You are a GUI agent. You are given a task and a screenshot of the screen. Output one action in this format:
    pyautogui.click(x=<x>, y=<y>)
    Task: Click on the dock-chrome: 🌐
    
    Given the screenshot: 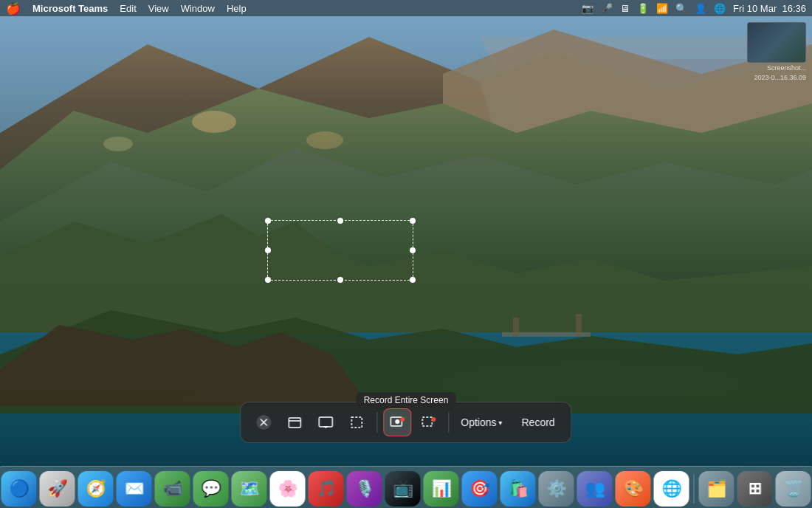 What is the action you would take?
    pyautogui.click(x=672, y=489)
    